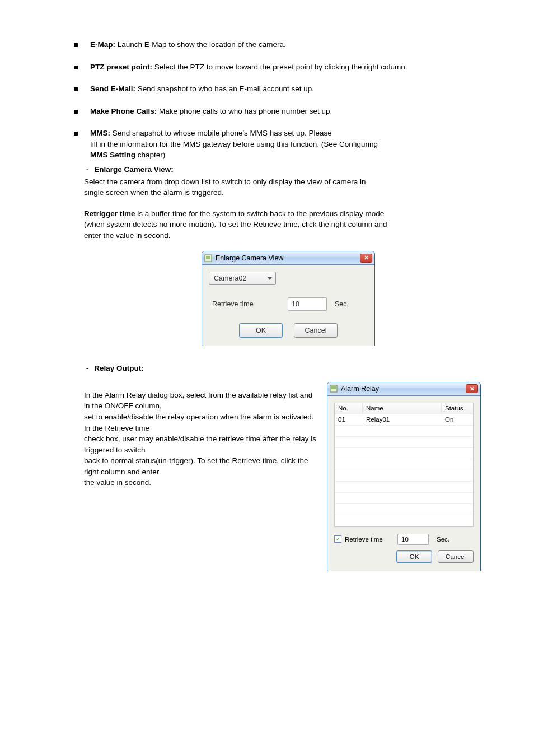  I want to click on col-status: Status, so click(457, 409).